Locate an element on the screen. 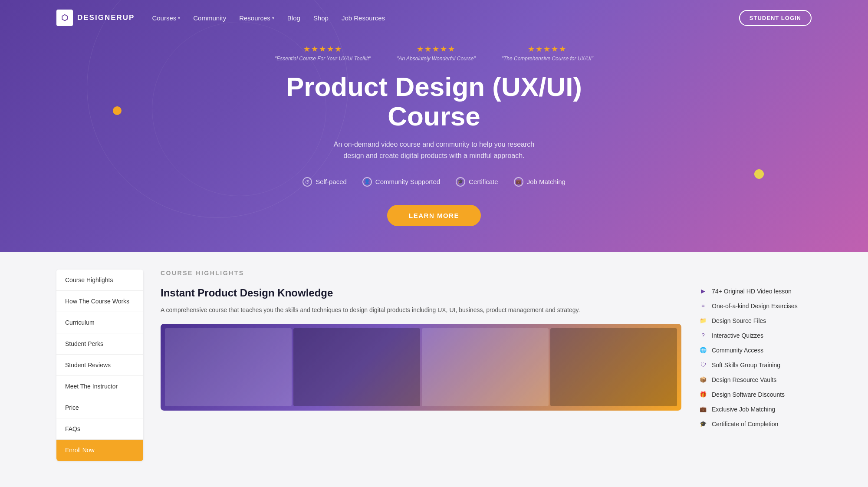 Image resolution: width=868 pixels, height=487 pixels. course-description: A comprehensive course that teaches you … is located at coordinates (421, 310).